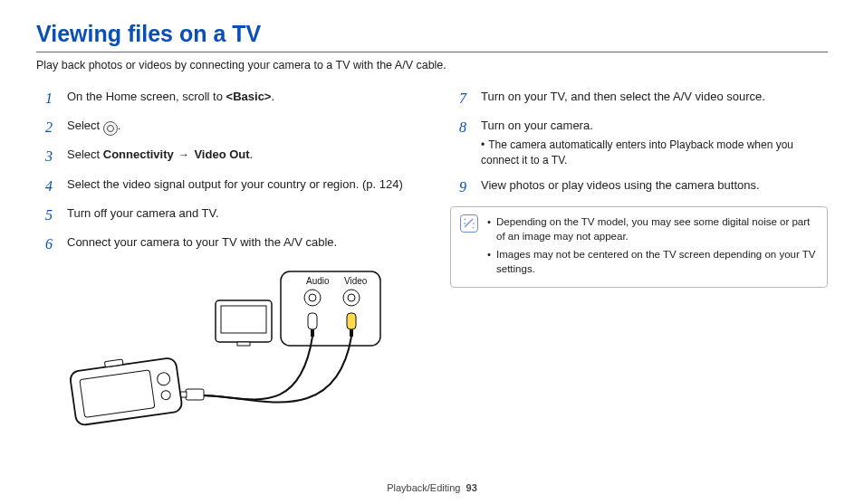  Describe the element at coordinates (126, 389) in the screenshot. I see `camera-icon` at that location.